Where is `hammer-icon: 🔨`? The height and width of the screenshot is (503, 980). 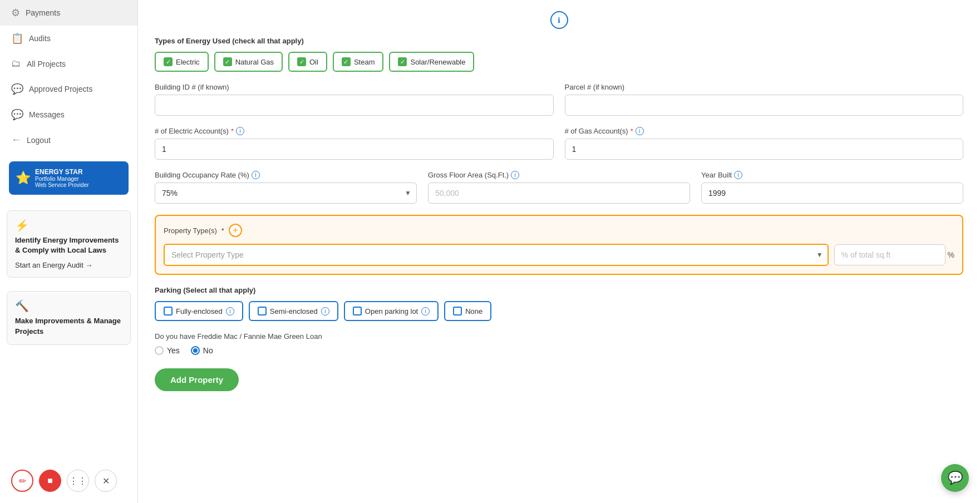 hammer-icon: 🔨 is located at coordinates (69, 306).